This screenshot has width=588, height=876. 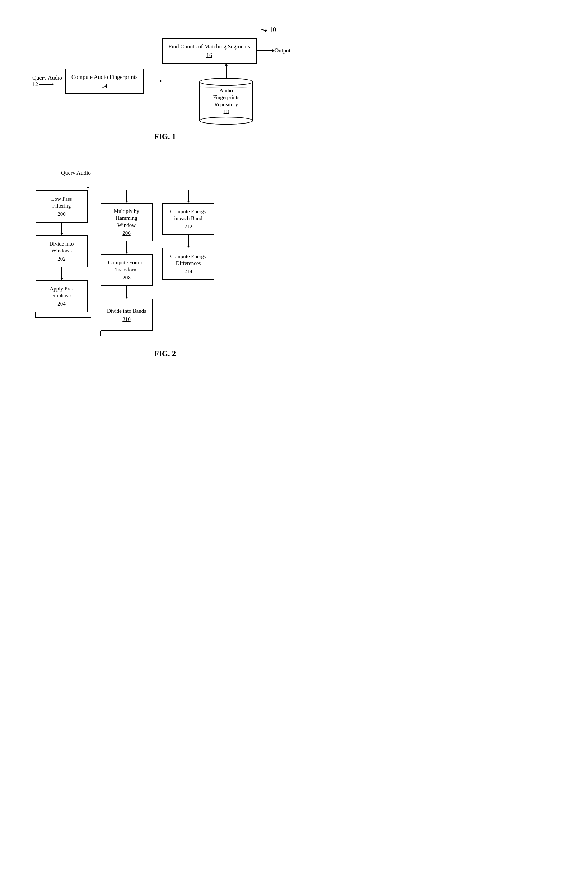 What do you see at coordinates (209, 46) in the screenshot?
I see `find-counts-title: Find Counts of Matching Segments` at bounding box center [209, 46].